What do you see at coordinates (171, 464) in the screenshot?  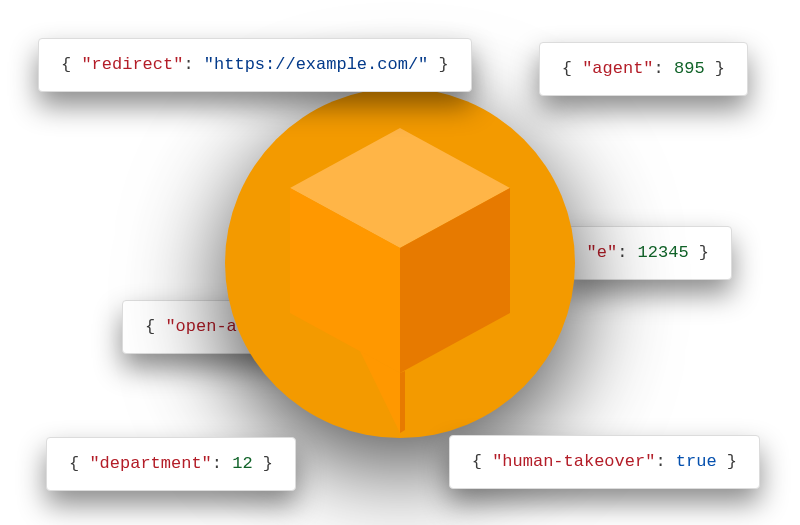 I see `code-snippet-department: { "department": 12 }` at bounding box center [171, 464].